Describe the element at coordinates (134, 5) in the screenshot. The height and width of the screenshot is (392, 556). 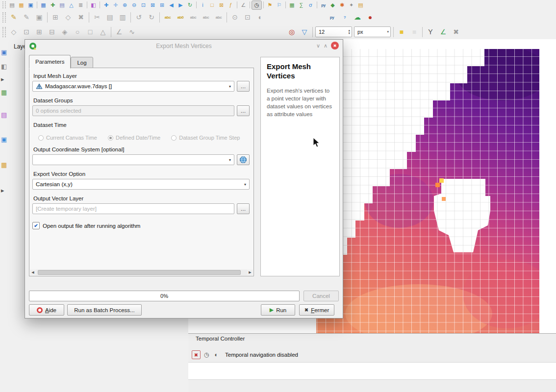
I see `zoom-out-icon: ⊖` at that location.